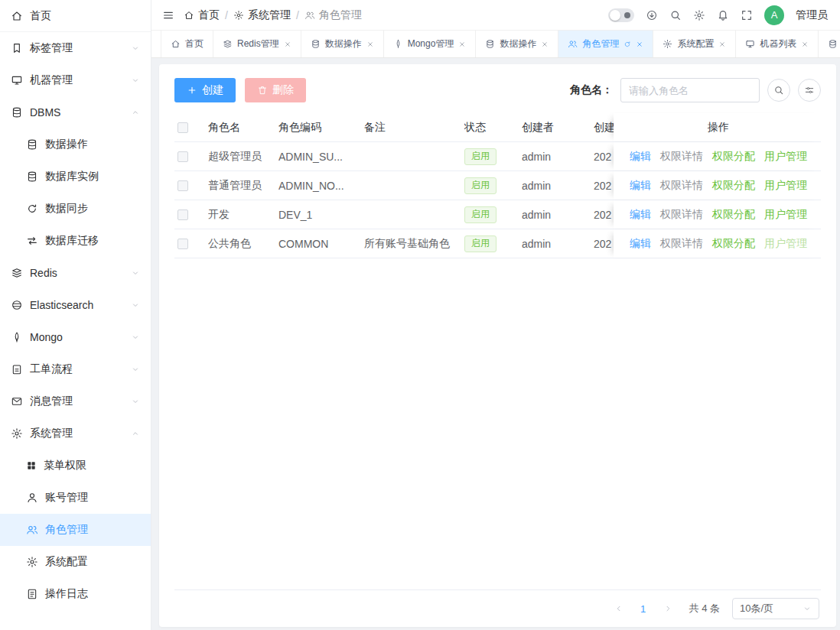 The width and height of the screenshot is (840, 630). Describe the element at coordinates (321, 128) in the screenshot. I see `column-role-code: 角色编码` at that location.